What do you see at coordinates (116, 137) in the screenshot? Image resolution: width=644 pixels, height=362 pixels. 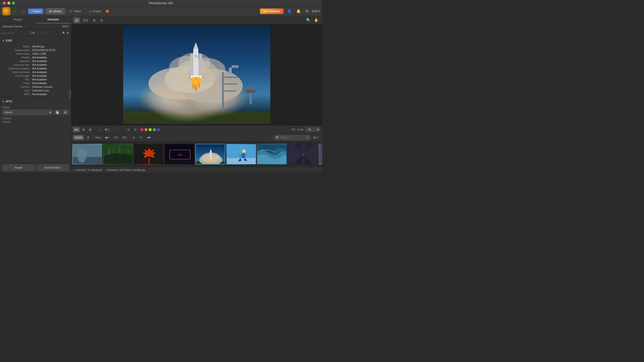 I see `shape-filter-btn: ◻▾` at bounding box center [116, 137].